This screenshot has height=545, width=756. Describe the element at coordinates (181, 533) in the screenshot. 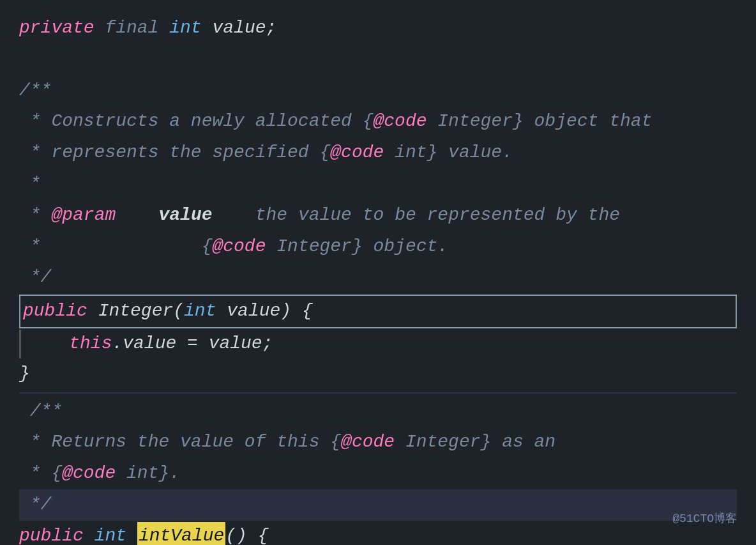

I see `intvalue-highlight: intValue` at that location.